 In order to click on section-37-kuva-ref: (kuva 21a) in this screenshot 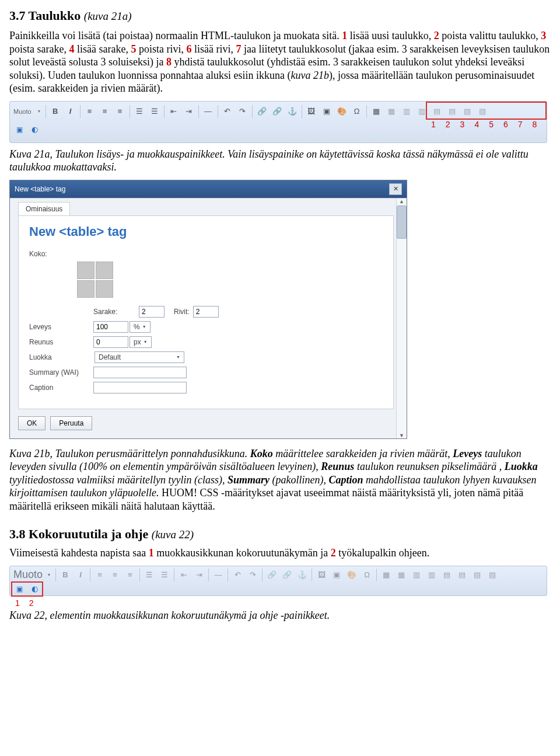, I will do `click(108, 16)`.